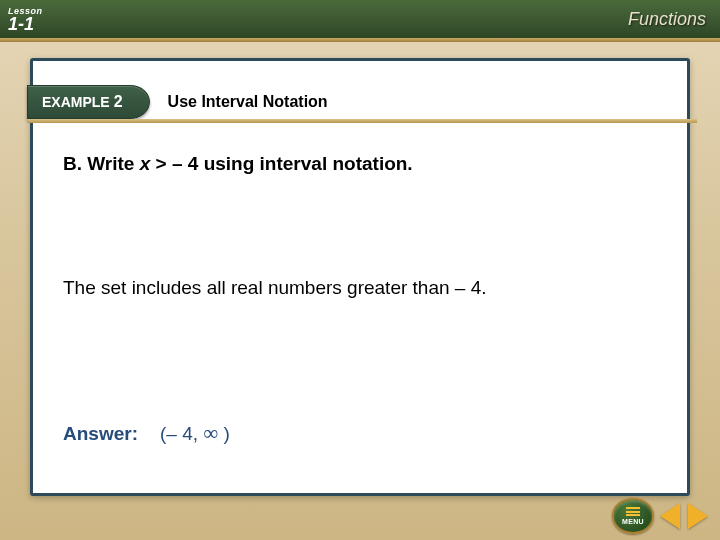 The width and height of the screenshot is (720, 540). What do you see at coordinates (281, 164) in the screenshot?
I see `problem-rest: > – 4 using interval notation.` at bounding box center [281, 164].